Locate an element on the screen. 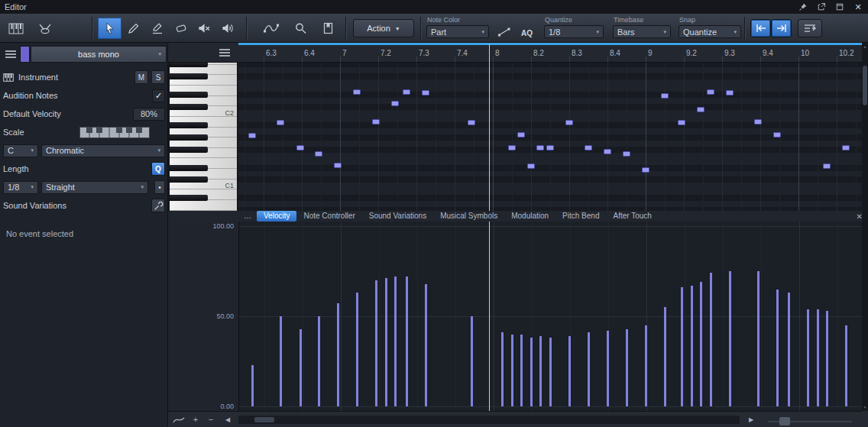  track-color-swatch is located at coordinates (24, 54).